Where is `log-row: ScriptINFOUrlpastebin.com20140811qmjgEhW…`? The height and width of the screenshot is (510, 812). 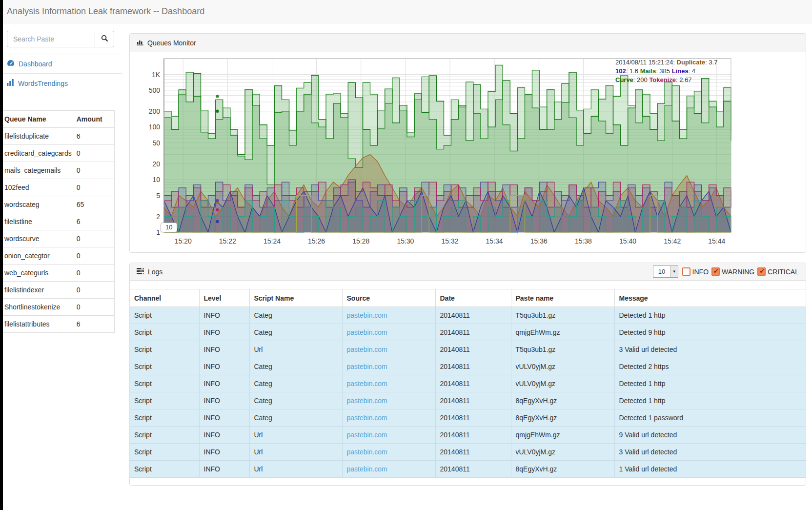
log-row: ScriptINFOUrlpastebin.com20140811qmjgEhW… is located at coordinates (467, 435).